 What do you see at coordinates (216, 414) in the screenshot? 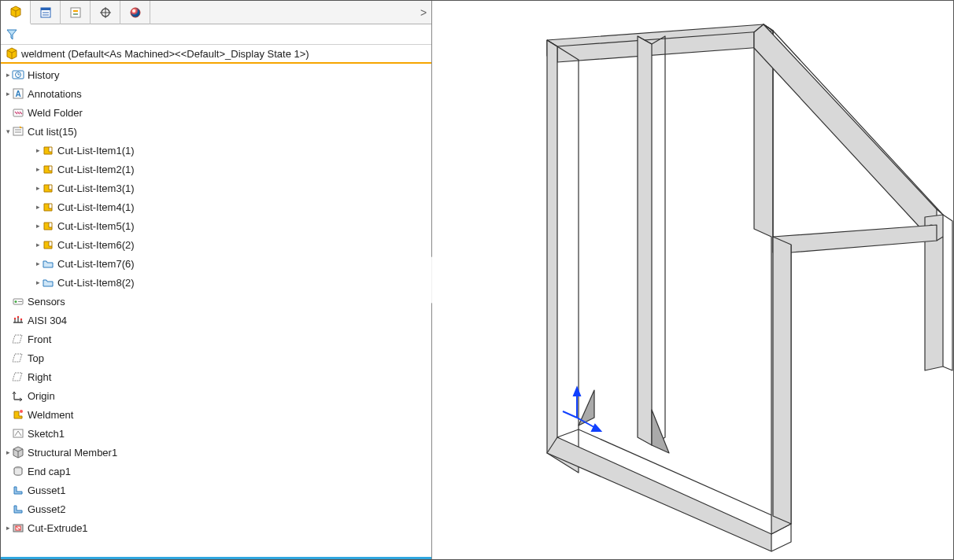
I see `tree-item: ▸Weldment` at bounding box center [216, 414].